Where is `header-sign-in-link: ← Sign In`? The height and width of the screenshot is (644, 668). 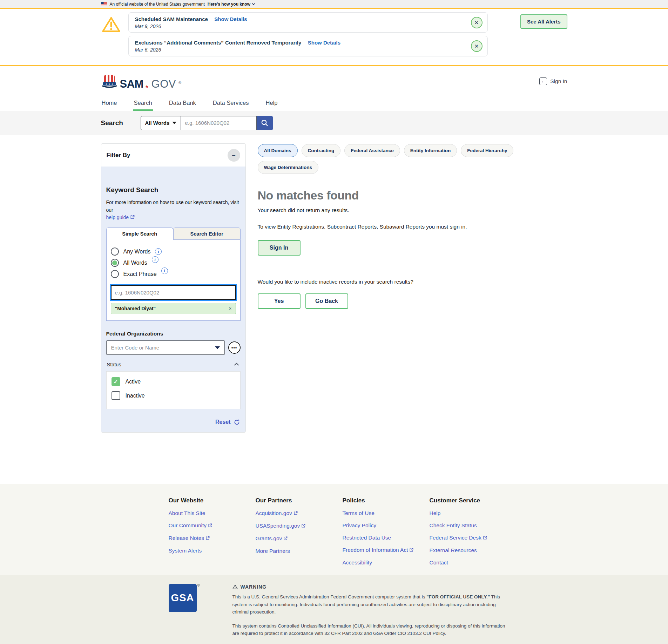
header-sign-in-link: ← Sign In is located at coordinates (553, 81).